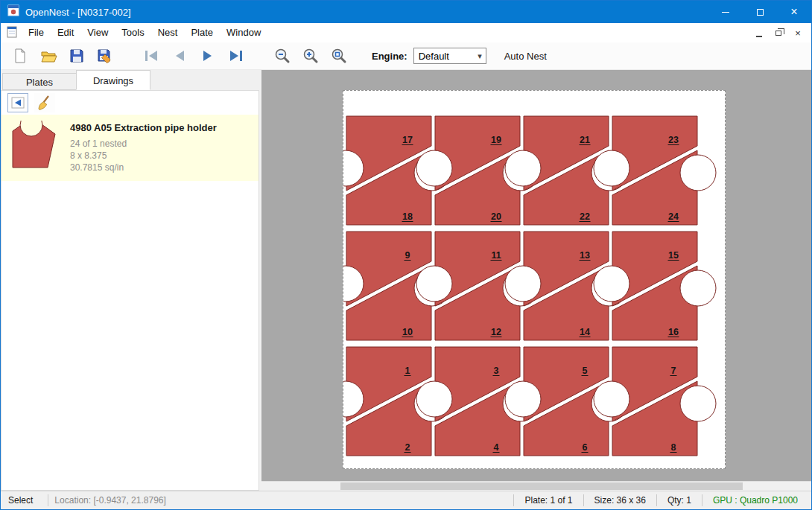 The image size is (812, 510). I want to click on menubar: File Edit View Tools Nest Plate Window ×, so click(406, 33).